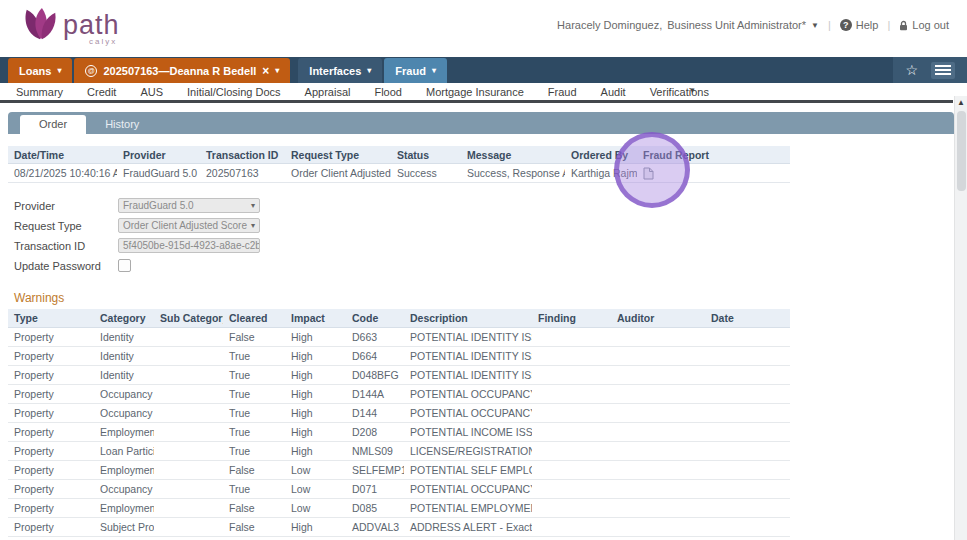  What do you see at coordinates (51, 318) in the screenshot?
I see `column-header: Type` at bounding box center [51, 318].